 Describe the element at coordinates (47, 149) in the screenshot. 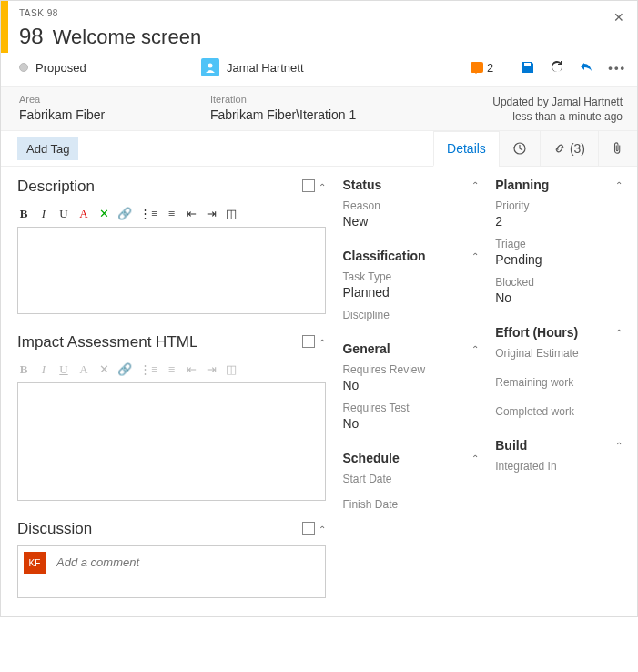

I see `add-tag-button: Add Tag` at that location.